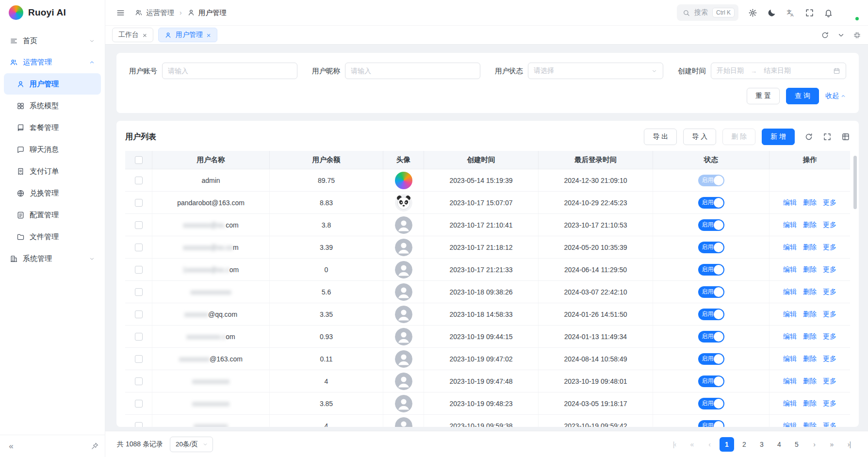 Image resolution: width=868 pixels, height=457 pixels. Describe the element at coordinates (52, 41) in the screenshot. I see `sidebar-item-home: 首页` at that location.